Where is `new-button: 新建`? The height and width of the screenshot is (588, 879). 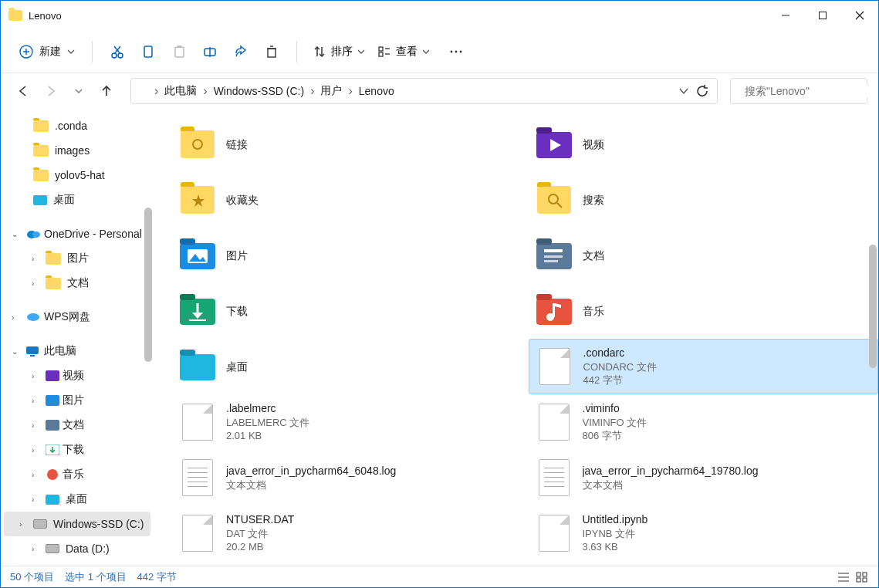
new-button: 新建 is located at coordinates (47, 52).